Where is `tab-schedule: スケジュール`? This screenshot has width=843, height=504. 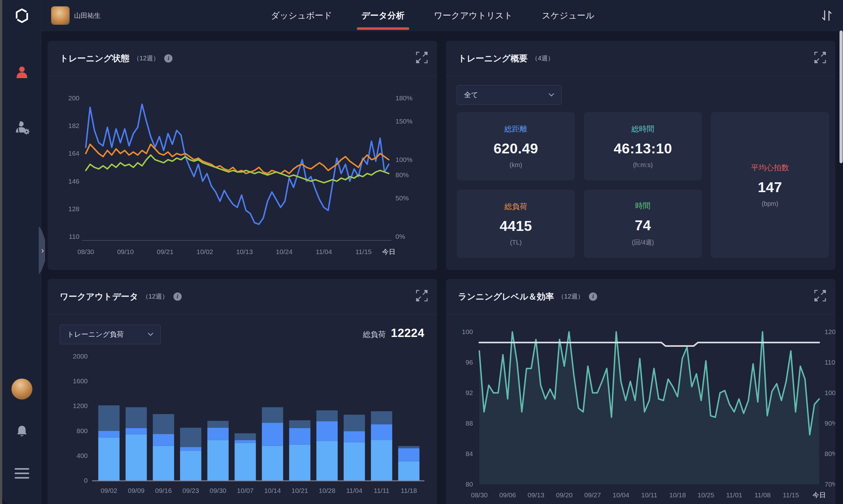 tab-schedule: スケジュール is located at coordinates (568, 16).